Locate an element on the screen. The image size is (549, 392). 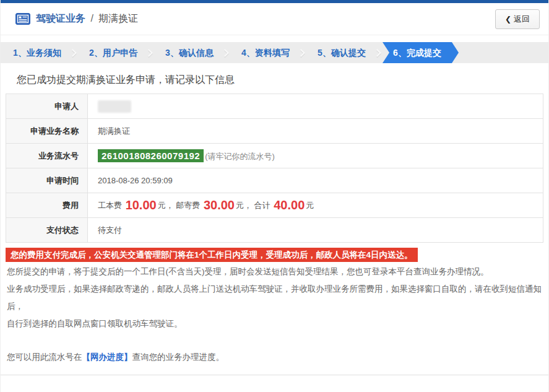
step-6-complete-active: 6、完成提交 is located at coordinates (417, 53).